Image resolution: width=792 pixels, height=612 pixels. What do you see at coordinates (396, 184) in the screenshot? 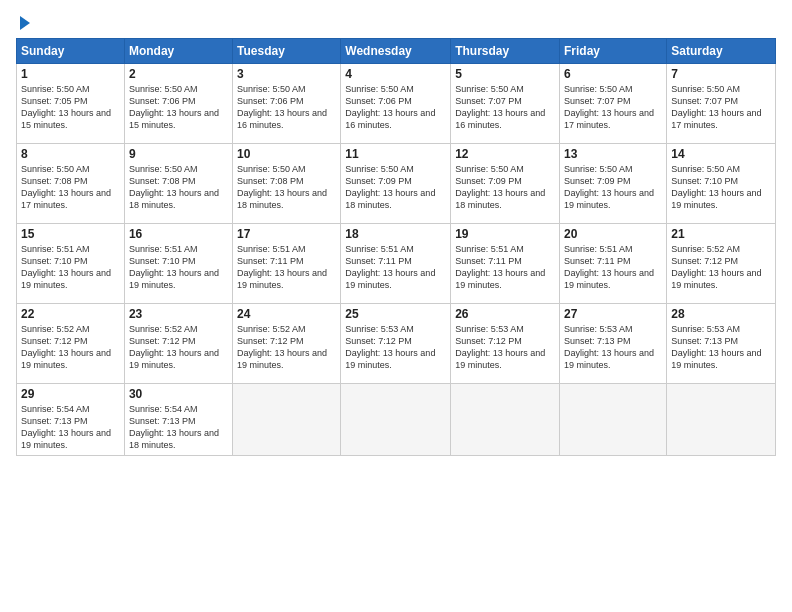
I see `calendar-row: 8Sunrise: 5:50 AMSunset: 7:08 PMDaylight…` at bounding box center [396, 184].